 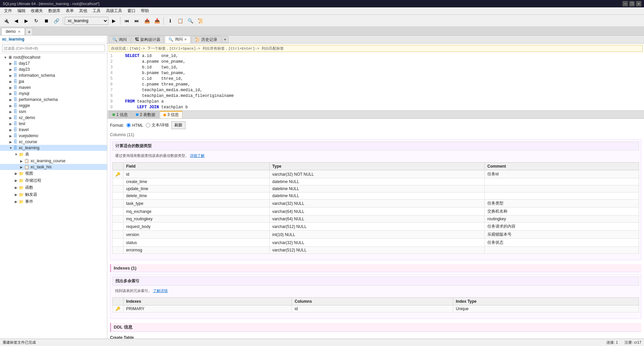 I want to click on tree-item-views-folder: ▶ 📁 视图, so click(x=54, y=174).